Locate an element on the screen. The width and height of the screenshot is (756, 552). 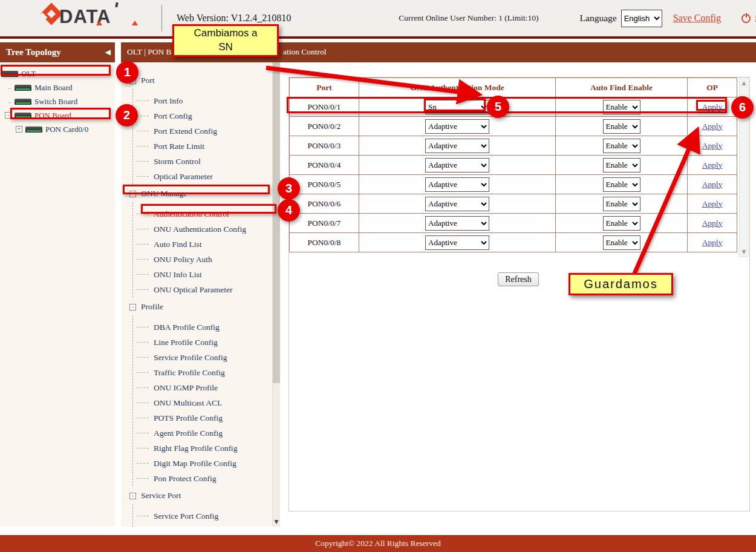
menu-item-agent-profile-config: Agent Profile Config is located at coordinates (208, 433).